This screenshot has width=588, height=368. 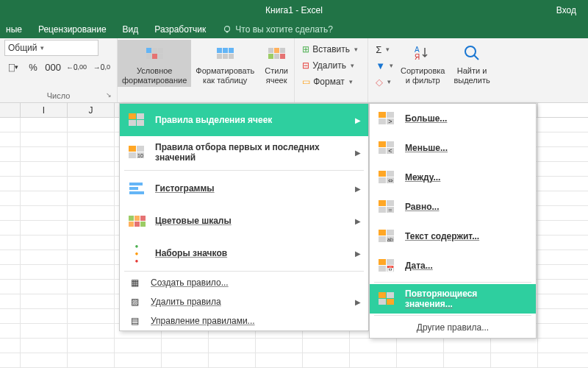 What do you see at coordinates (191, 253) in the screenshot?
I see `menu-item-label: Наборы значков` at bounding box center [191, 253].